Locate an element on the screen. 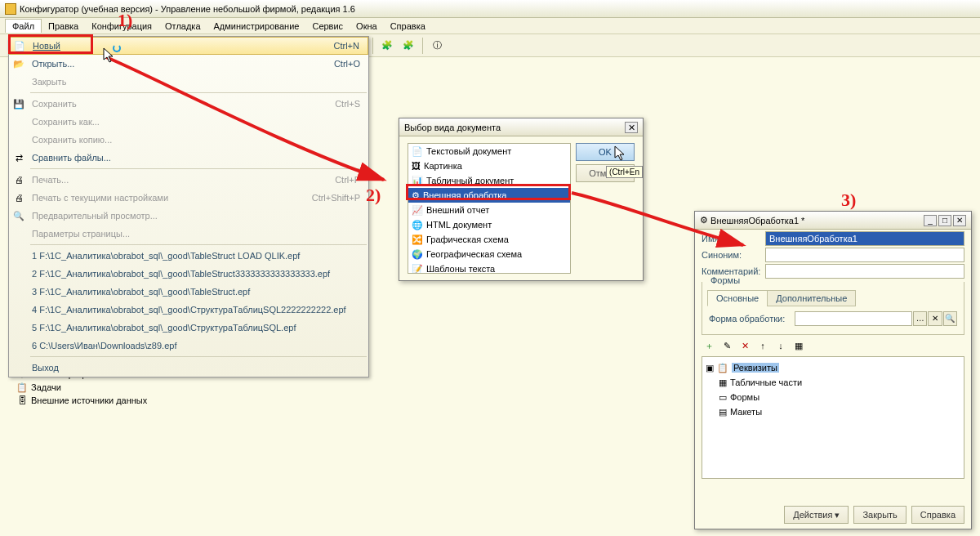 The width and height of the screenshot is (980, 536). menu-file: Файл is located at coordinates (23, 26).